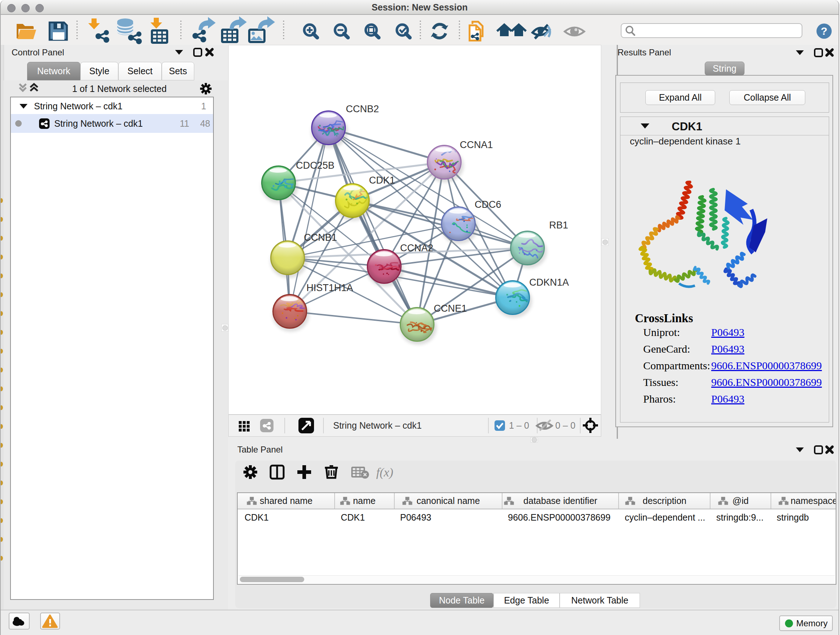 The image size is (840, 635). What do you see at coordinates (448, 501) in the screenshot?
I see `svg-text: canonical name` at bounding box center [448, 501].